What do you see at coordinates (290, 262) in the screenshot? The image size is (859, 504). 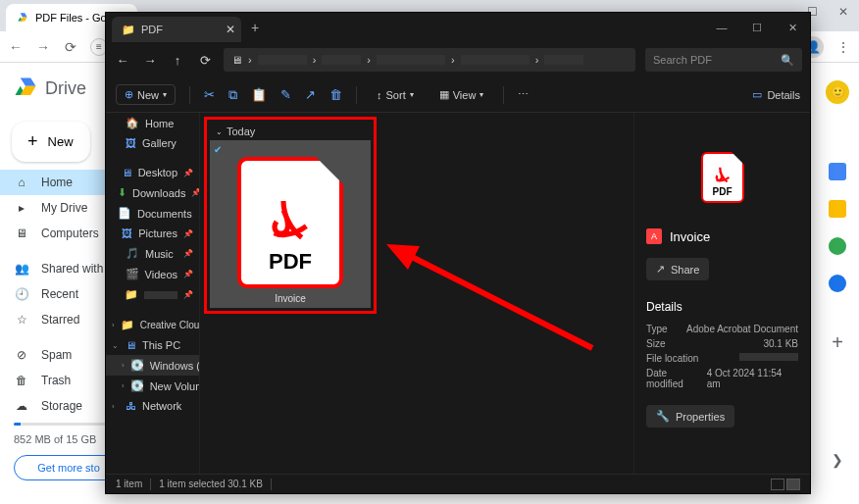 I see `pdf-text-label: PDF` at bounding box center [290, 262].